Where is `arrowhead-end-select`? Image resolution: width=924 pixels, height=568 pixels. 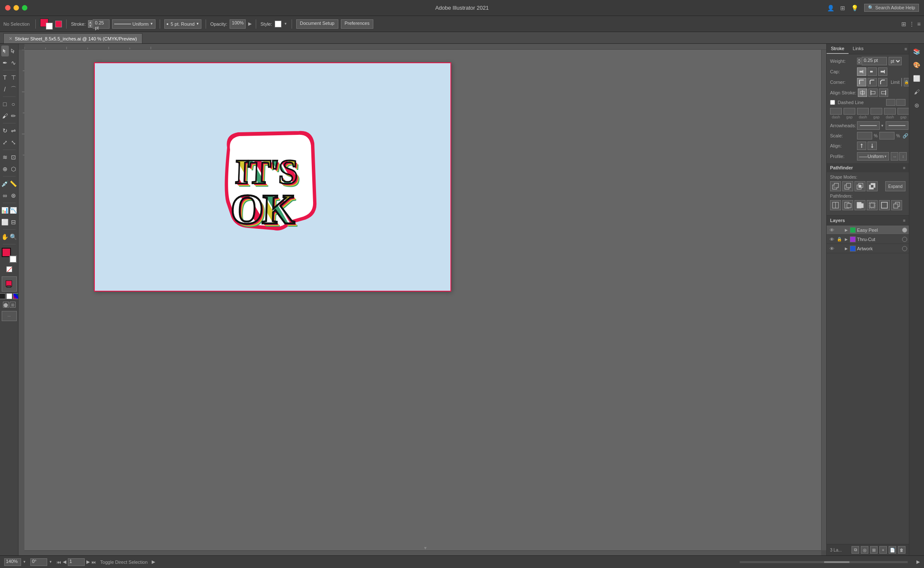
arrowhead-end-select is located at coordinates (897, 126).